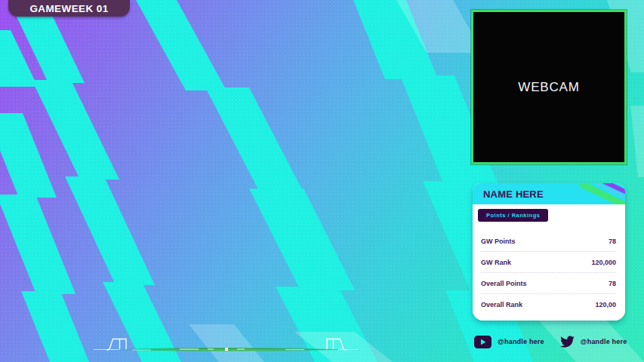 The height and width of the screenshot is (362, 644). I want to click on social-handles: @handle here @handle here, so click(550, 342).